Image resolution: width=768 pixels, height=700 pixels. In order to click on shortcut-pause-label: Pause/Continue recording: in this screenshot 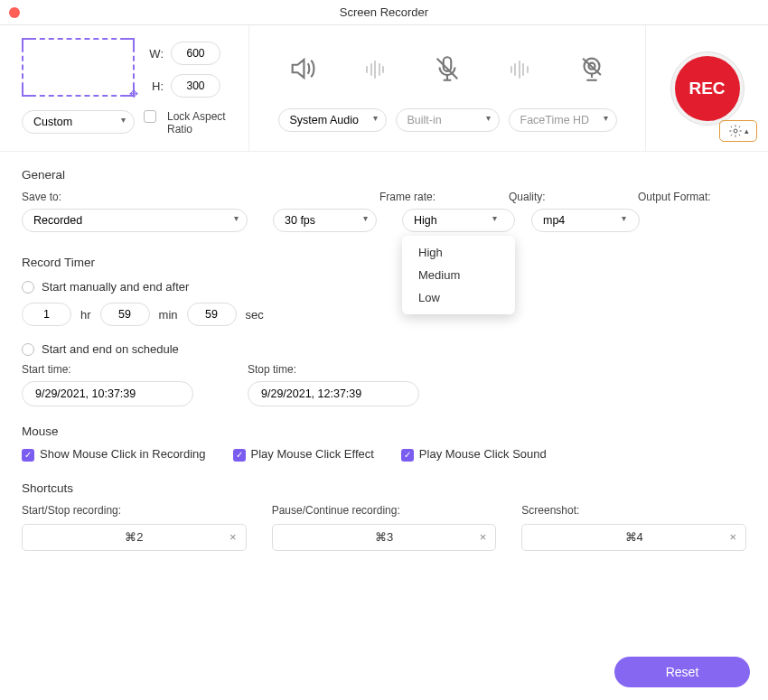, I will do `click(385, 510)`.